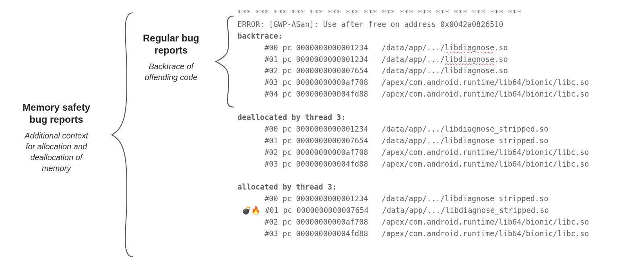 This screenshot has width=644, height=262. I want to click on log-line: ERROR: [GWP-ASan]: Use after free on add…, so click(441, 25).